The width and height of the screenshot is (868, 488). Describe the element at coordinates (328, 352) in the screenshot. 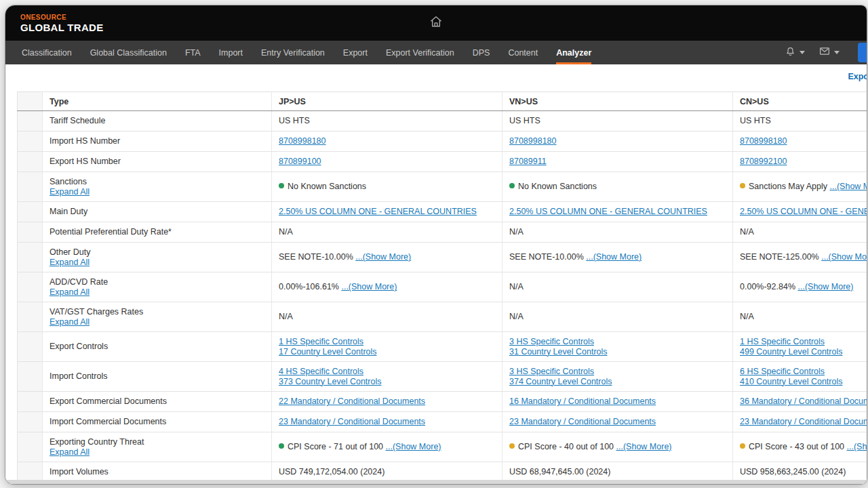

I see `cell-link: 17 Country Level Controls` at that location.